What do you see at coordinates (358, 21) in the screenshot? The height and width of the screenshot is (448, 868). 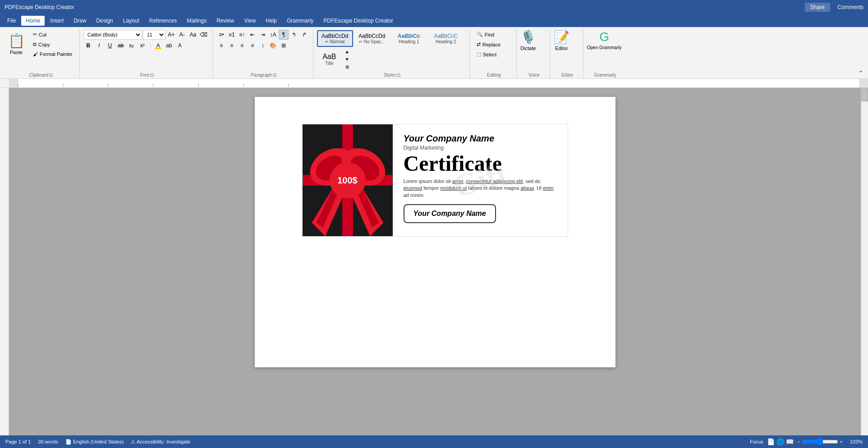 I see `menu-pdfescaper: PDFEscape Desktop Creator` at bounding box center [358, 21].